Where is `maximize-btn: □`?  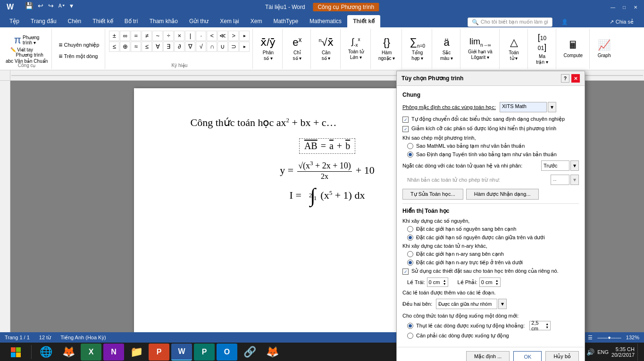
maximize-btn: □ is located at coordinates (624, 7).